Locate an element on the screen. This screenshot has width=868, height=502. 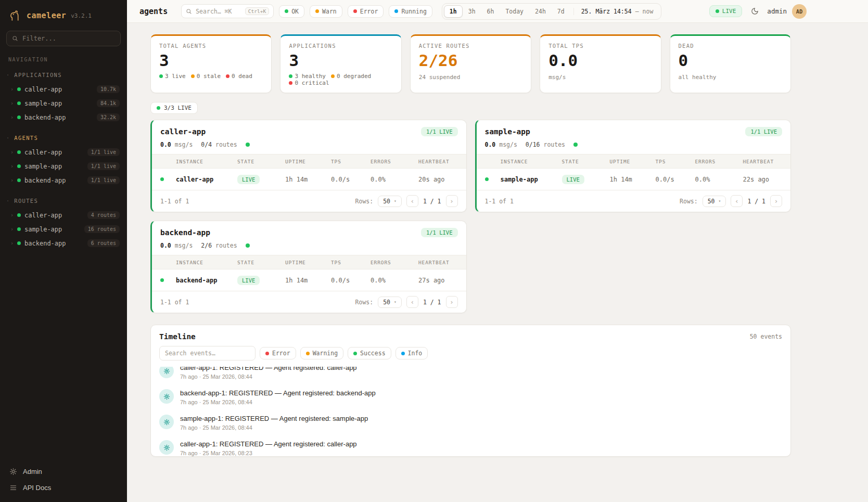
app-card-caller-app: caller-app 1/1 LIVE 0.0 msg/s 0/4 routes… is located at coordinates (309, 166).